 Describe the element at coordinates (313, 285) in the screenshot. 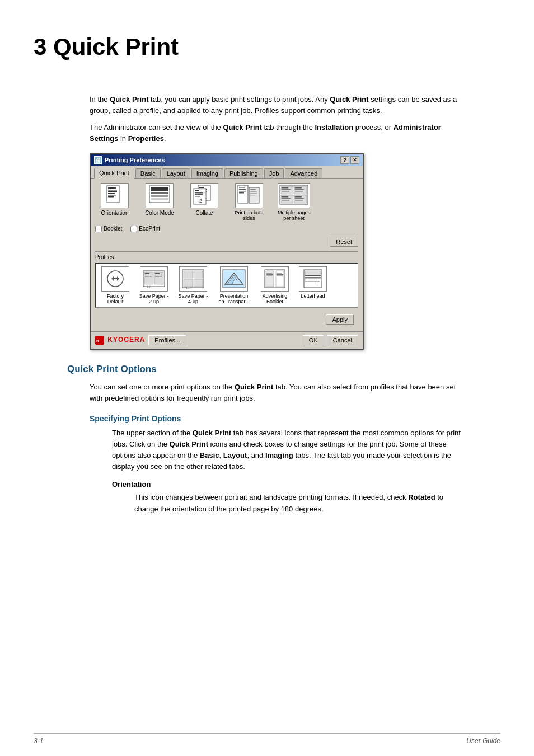

I see `profile-letterhead: Letterhead` at that location.